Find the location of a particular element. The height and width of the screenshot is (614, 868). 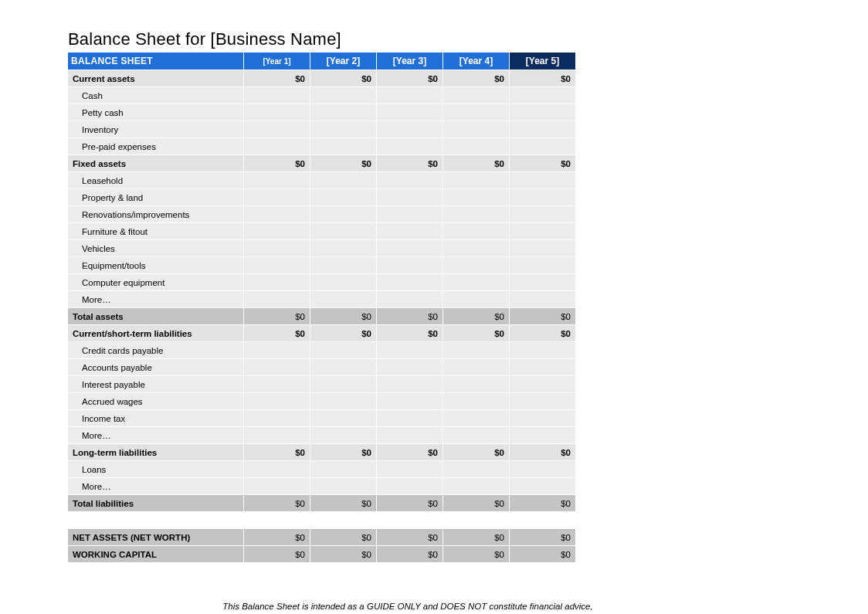

working-capital-row: WORKING CAPITAL$0$0$0$0$0 is located at coordinates (322, 555).